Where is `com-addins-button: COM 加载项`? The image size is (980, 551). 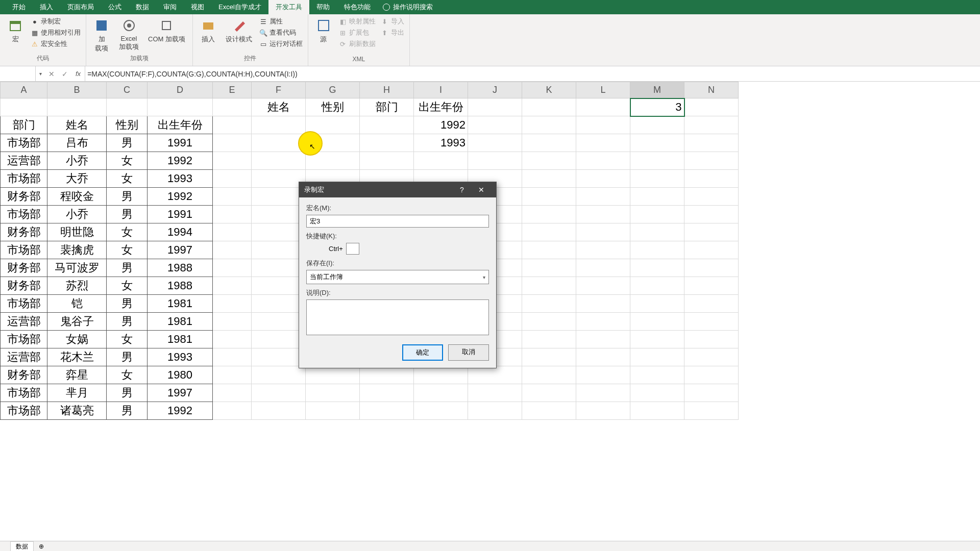
com-addins-button: COM 加载项 is located at coordinates (166, 31).